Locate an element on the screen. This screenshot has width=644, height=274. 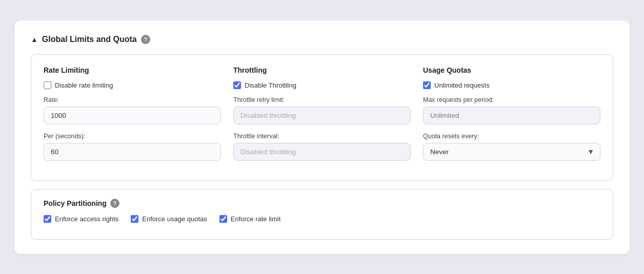
enforce-usage-quotas-label: Enforce usage quotas is located at coordinates (174, 219).